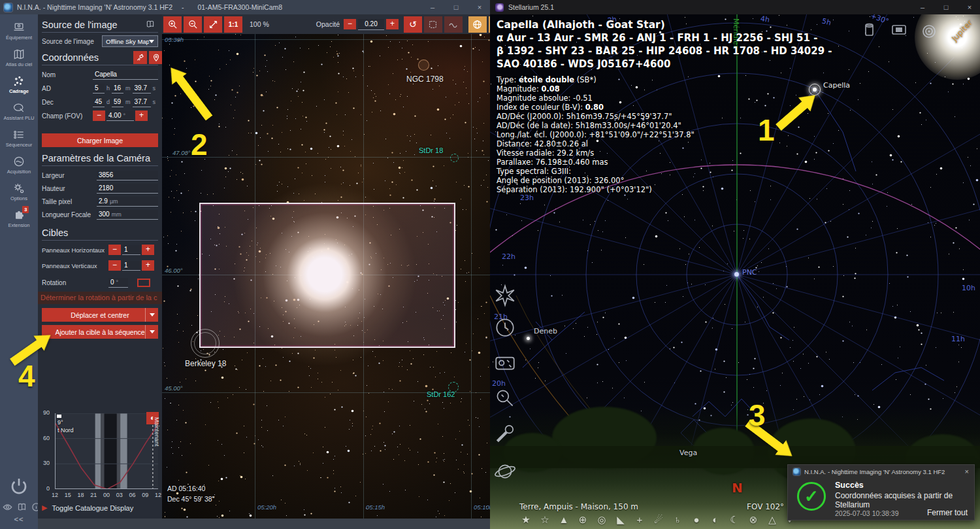 The height and width of the screenshot is (529, 980). What do you see at coordinates (99, 102) in the screenshot?
I see `dec-degrees-input: 45` at bounding box center [99, 102].